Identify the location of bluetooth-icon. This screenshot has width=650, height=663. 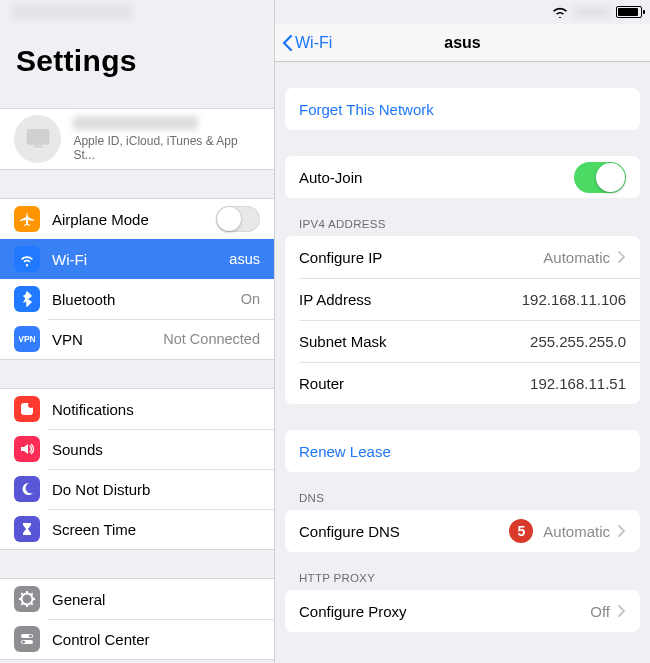
(27, 299).